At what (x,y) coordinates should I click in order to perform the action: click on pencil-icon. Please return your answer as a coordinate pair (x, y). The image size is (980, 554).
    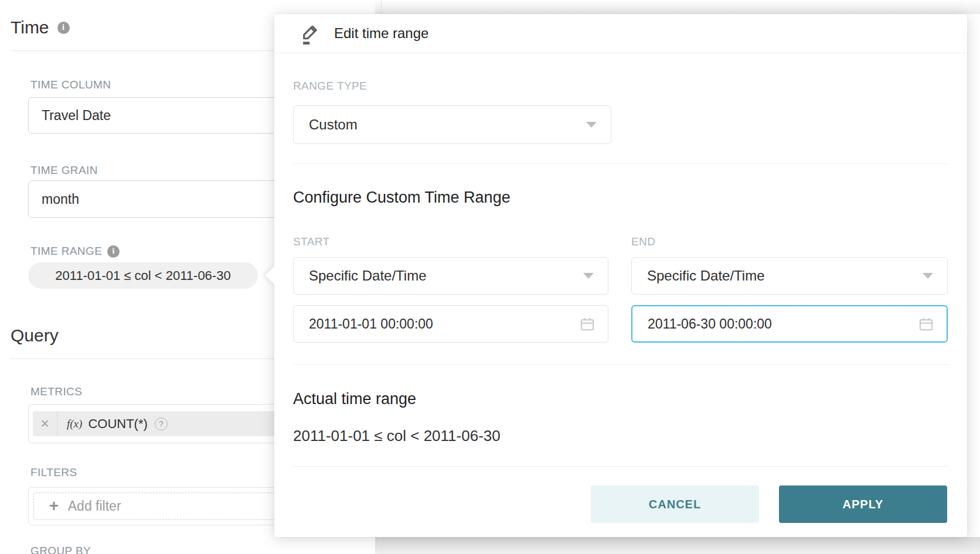
    Looking at the image, I should click on (310, 33).